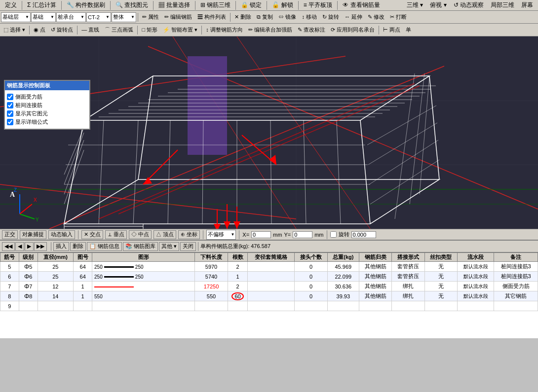 The height and width of the screenshot is (392, 538). I want to click on menu-batch: ▦ 批量选择, so click(174, 5).